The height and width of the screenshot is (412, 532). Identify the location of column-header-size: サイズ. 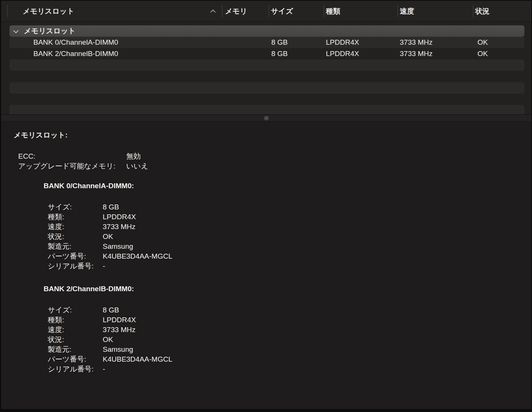
(282, 11).